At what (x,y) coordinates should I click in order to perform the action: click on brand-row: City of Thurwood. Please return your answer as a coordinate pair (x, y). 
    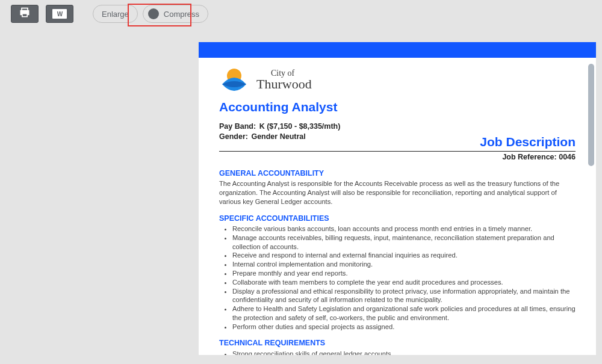
    Looking at the image, I should click on (397, 80).